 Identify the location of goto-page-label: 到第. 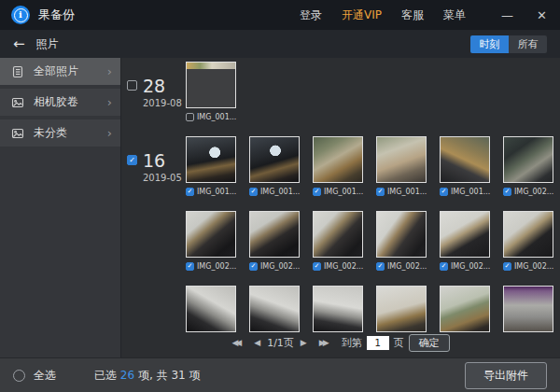
(352, 343).